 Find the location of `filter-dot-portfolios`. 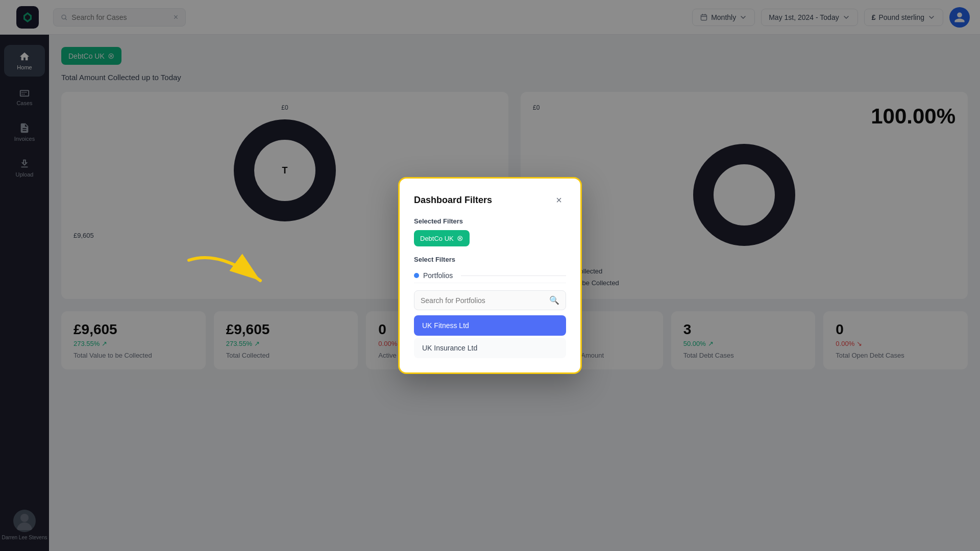

filter-dot-portfolios is located at coordinates (416, 276).